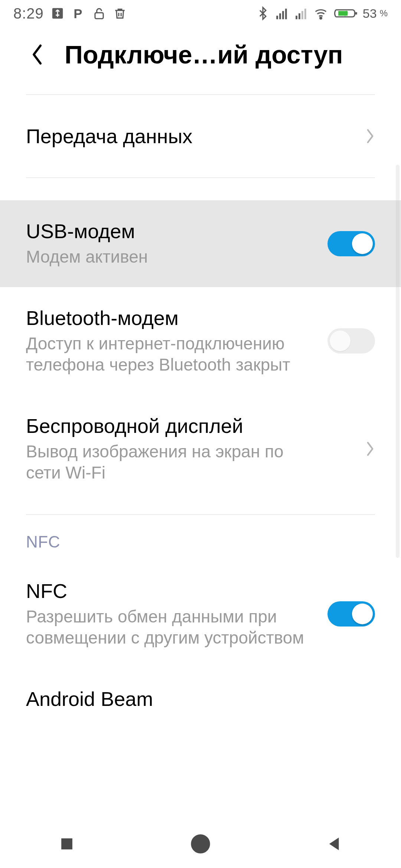 This screenshot has height=868, width=401. I want to click on page-title: Подключе…ий доступ, so click(204, 55).